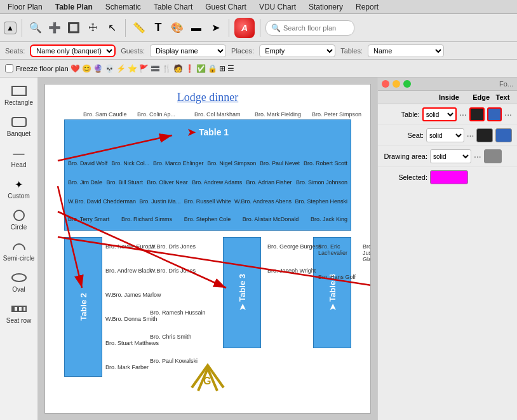  I want to click on window-minimize-button, so click(396, 84).